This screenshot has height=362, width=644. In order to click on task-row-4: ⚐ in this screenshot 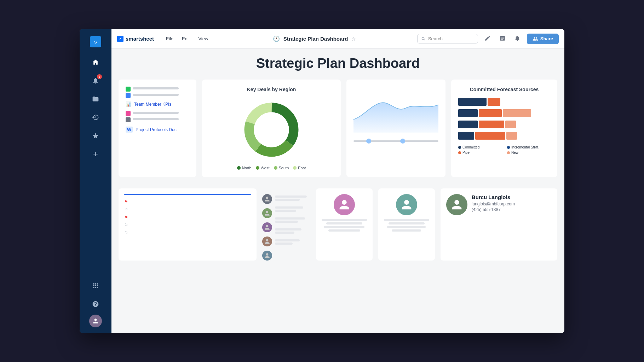, I will do `click(188, 225)`.